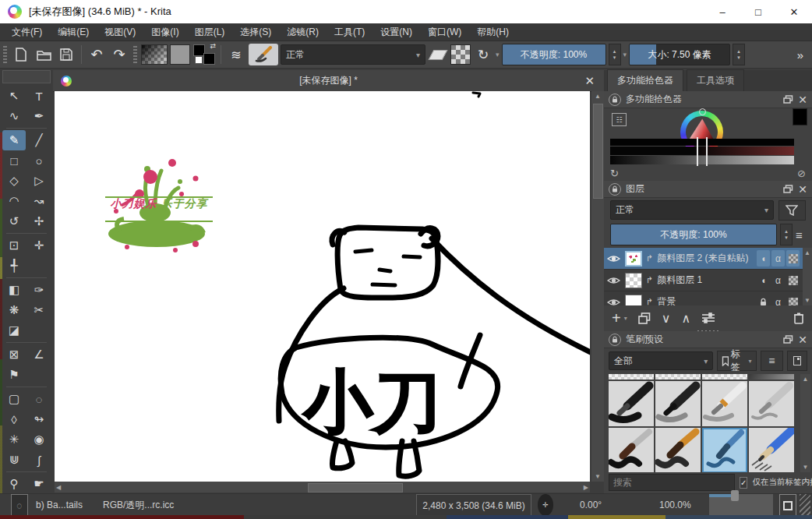  Describe the element at coordinates (39, 484) in the screenshot. I see `pan-tool: ☛` at that location.